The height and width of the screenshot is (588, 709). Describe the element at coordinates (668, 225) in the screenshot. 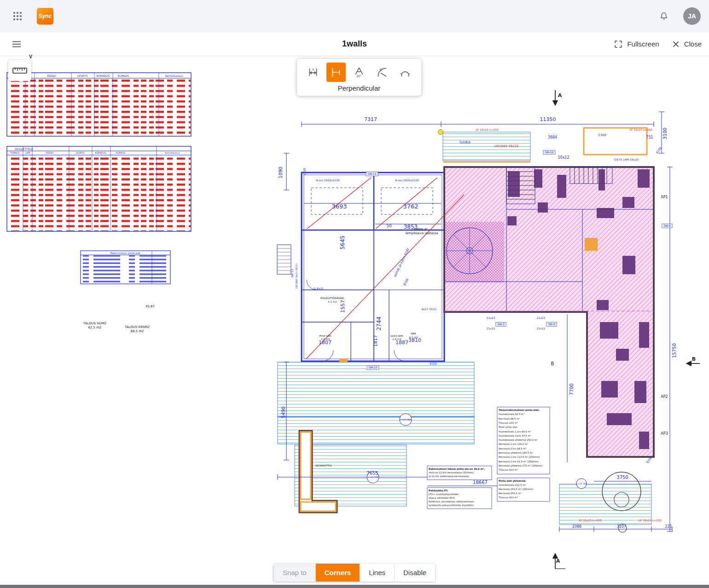

I see `svg-text: SM-8` at that location.